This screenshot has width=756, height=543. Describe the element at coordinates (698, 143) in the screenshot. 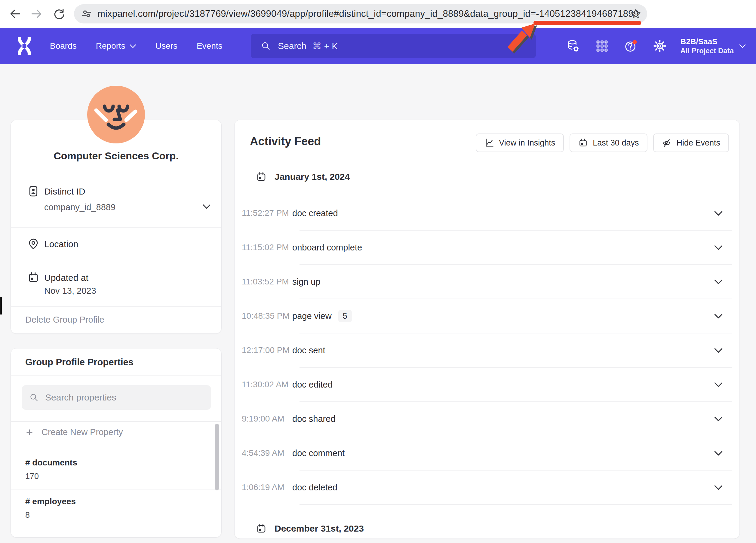

I see `button-label: Hide Events` at that location.